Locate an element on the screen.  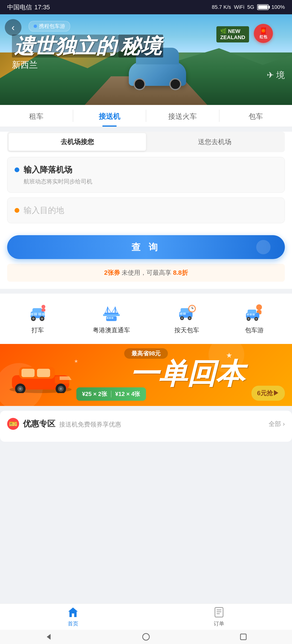
tab-airport-label: 接送机 is located at coordinates (110, 116).